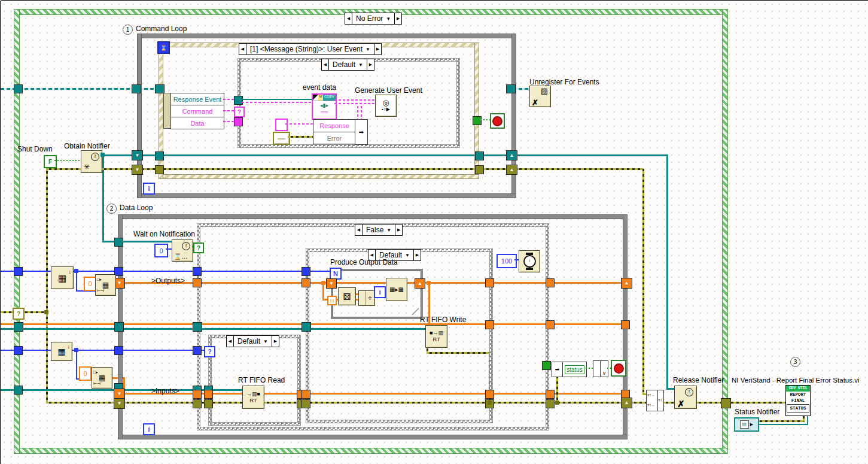 This screenshot has width=868, height=464. What do you see at coordinates (334, 132) in the screenshot?
I see `bundle-by-name-node: Response Error` at bounding box center [334, 132].